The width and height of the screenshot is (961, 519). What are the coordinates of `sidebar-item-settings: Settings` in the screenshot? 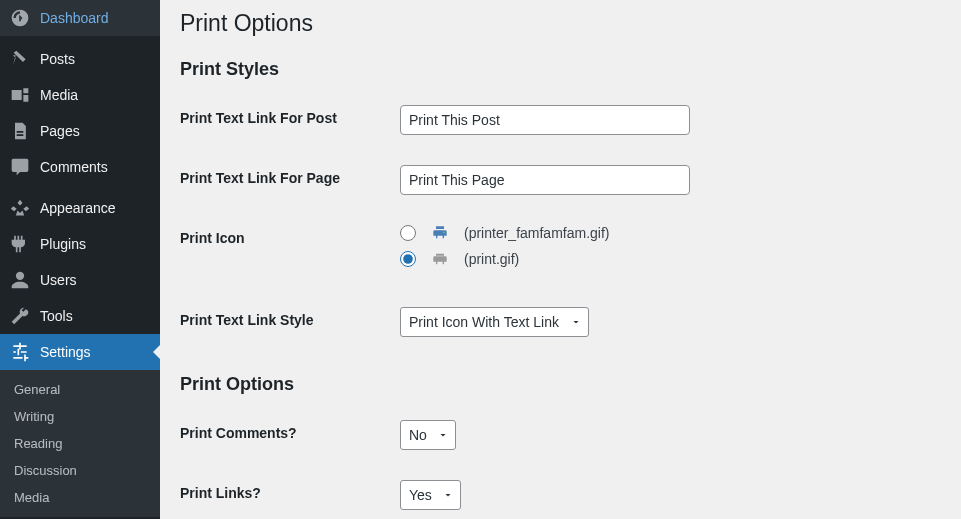 It's located at (80, 352).